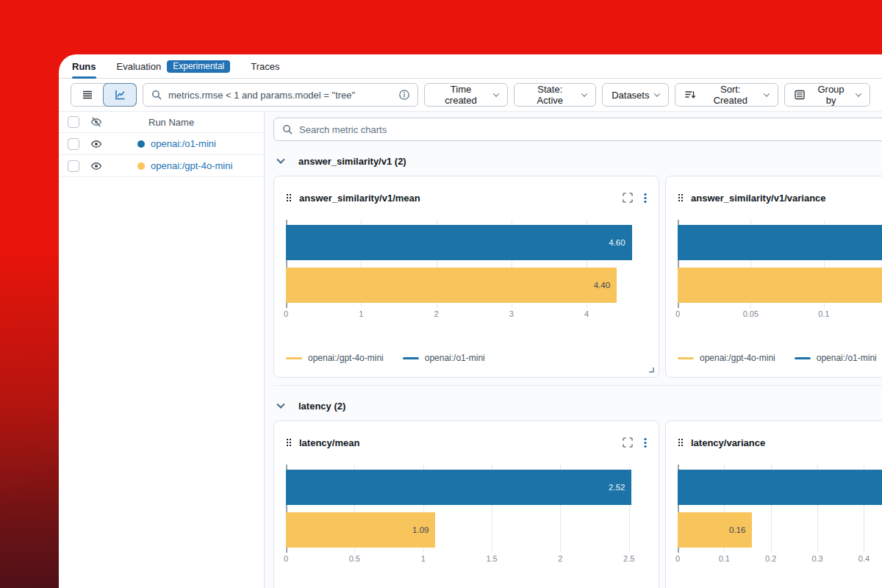 The image size is (882, 588). I want to click on state-active-dropdown: State: Active, so click(555, 95).